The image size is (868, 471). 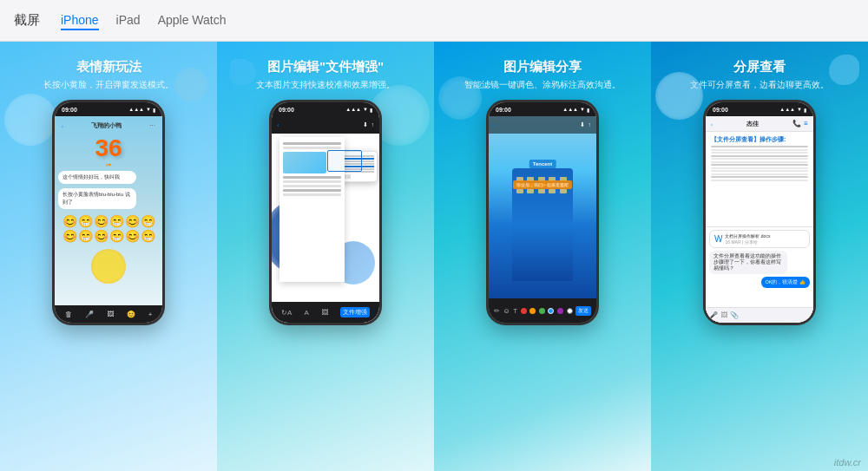 What do you see at coordinates (734, 316) in the screenshot?
I see `file-input-icon: 📎` at bounding box center [734, 316].